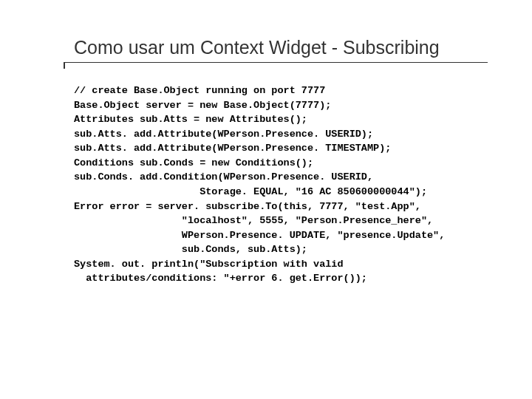 The image size is (532, 399). What do you see at coordinates (281, 192) in the screenshot?
I see `code-line: Storage. EQUAL, "16 AC 850600000044");` at bounding box center [281, 192].